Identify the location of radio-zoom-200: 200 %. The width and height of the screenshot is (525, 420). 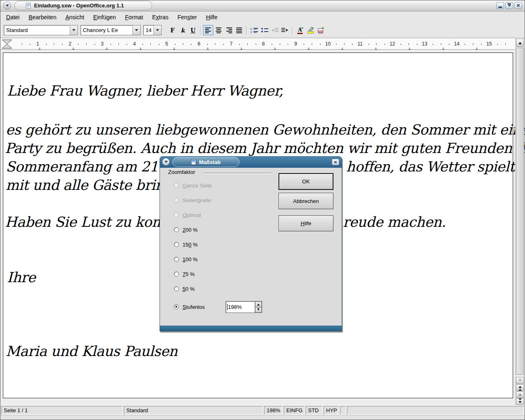
(186, 230).